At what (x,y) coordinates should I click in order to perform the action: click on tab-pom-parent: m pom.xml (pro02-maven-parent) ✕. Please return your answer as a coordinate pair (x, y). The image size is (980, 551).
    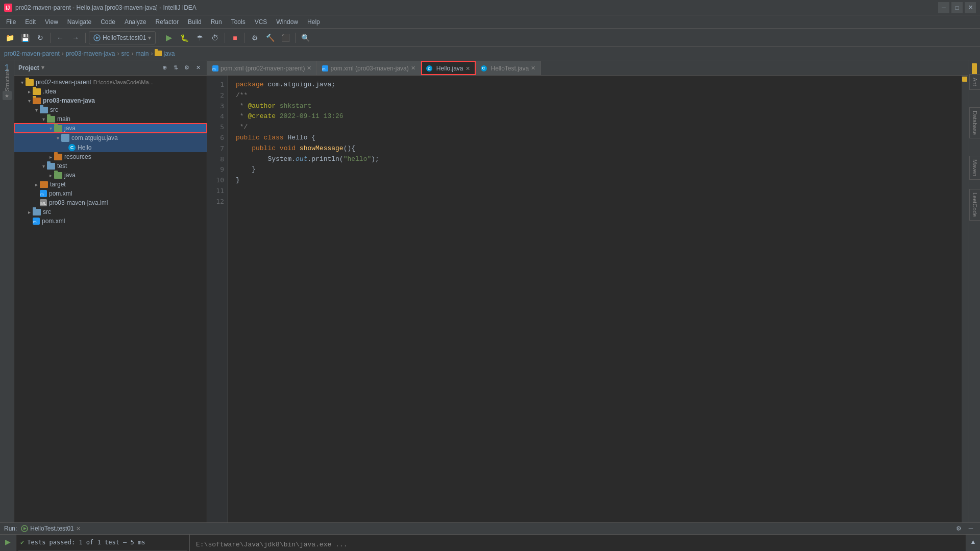
    Looking at the image, I should click on (262, 68).